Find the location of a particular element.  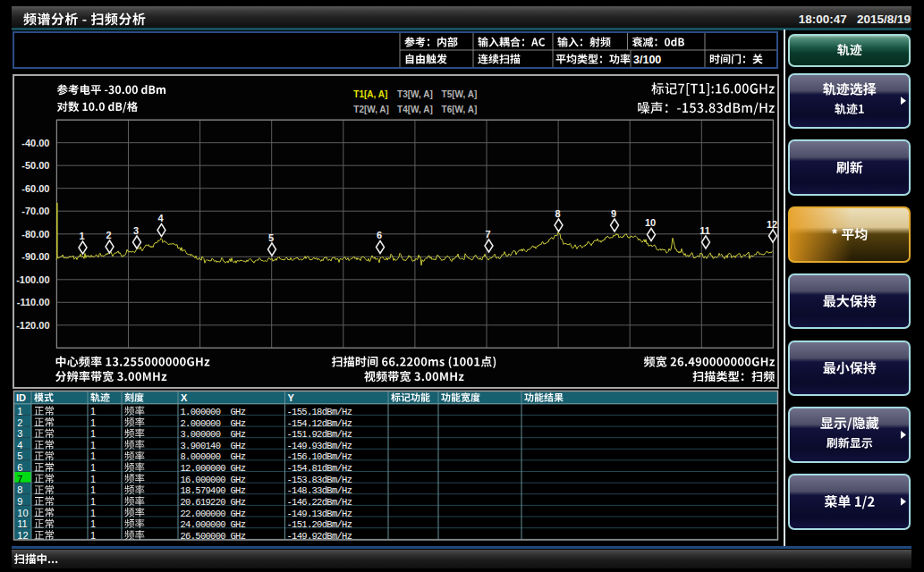

svg-text: T5[W, A] is located at coordinates (460, 95).